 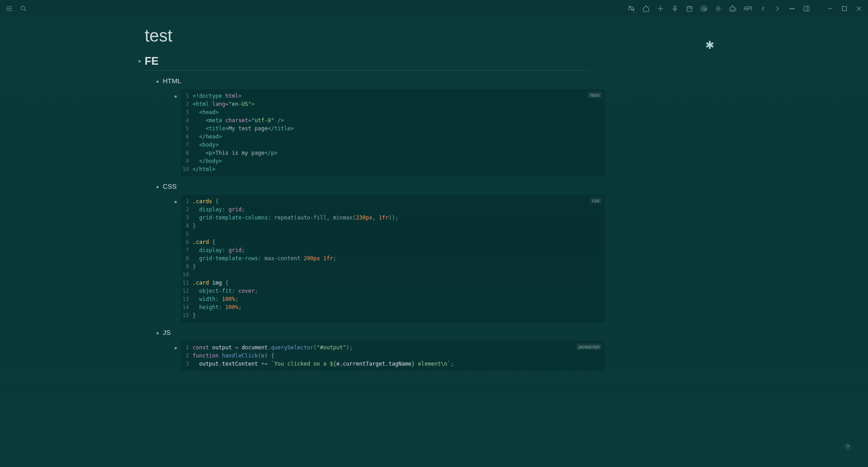 What do you see at coordinates (393, 112) in the screenshot?
I see `code-line: 3 <head>` at bounding box center [393, 112].